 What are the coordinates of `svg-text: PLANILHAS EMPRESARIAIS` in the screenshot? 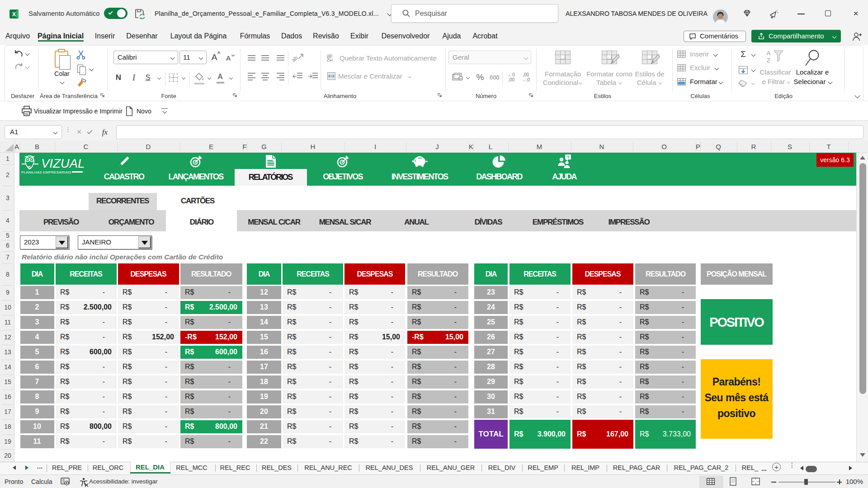 It's located at (46, 173).